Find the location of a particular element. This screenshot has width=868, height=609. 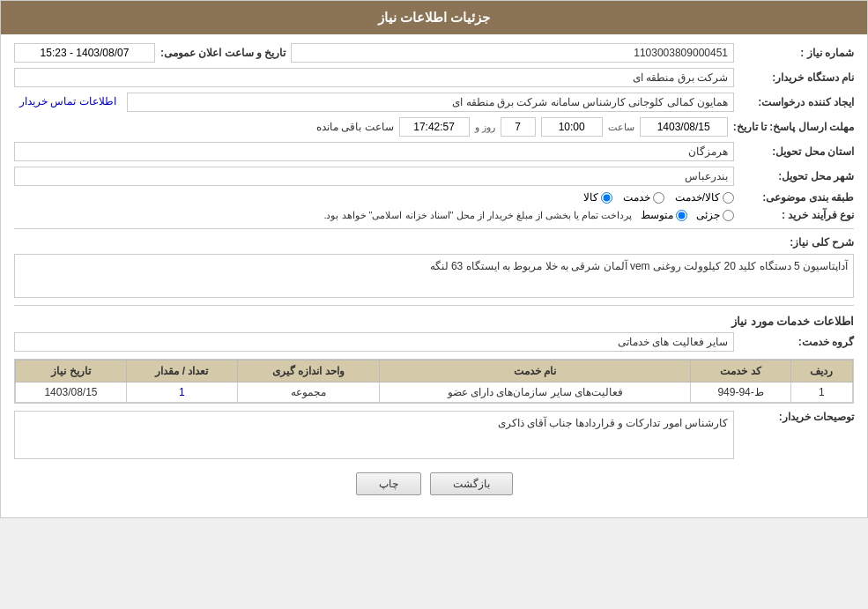

cell-name: فعالیت‌های سایر سازمان‌های دارای عضو is located at coordinates (534, 393).